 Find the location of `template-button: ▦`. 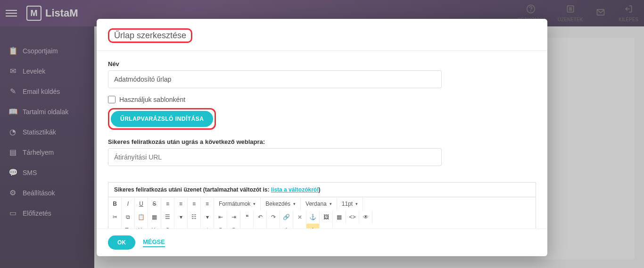

template-button: ▦ is located at coordinates (260, 226).